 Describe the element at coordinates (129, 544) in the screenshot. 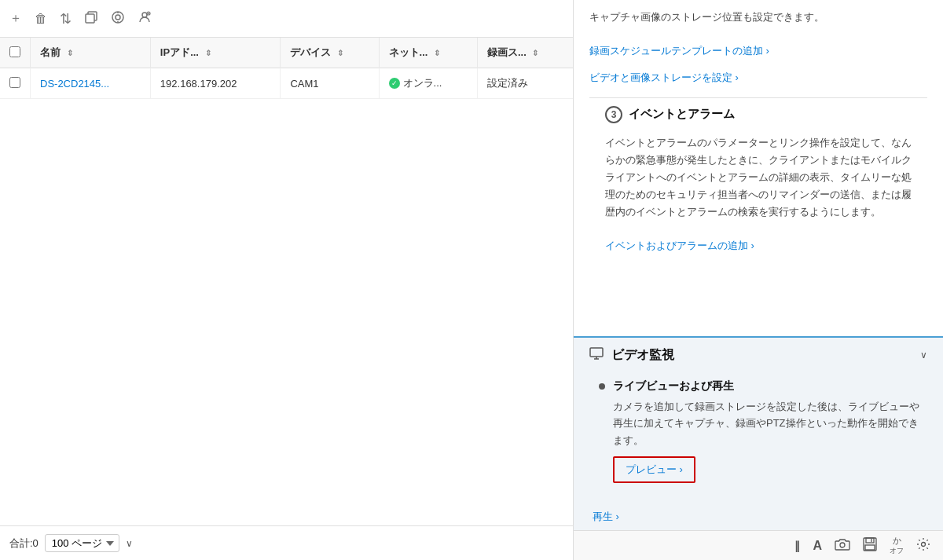

I see `page-dropdown-icon: ∨` at that location.